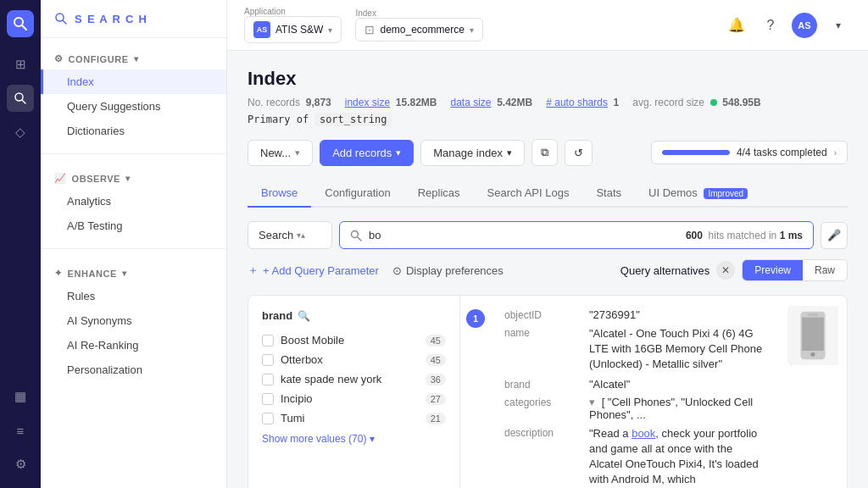 This screenshot has width=868, height=488. I want to click on facet-item: kate spade new york 36, so click(354, 380).